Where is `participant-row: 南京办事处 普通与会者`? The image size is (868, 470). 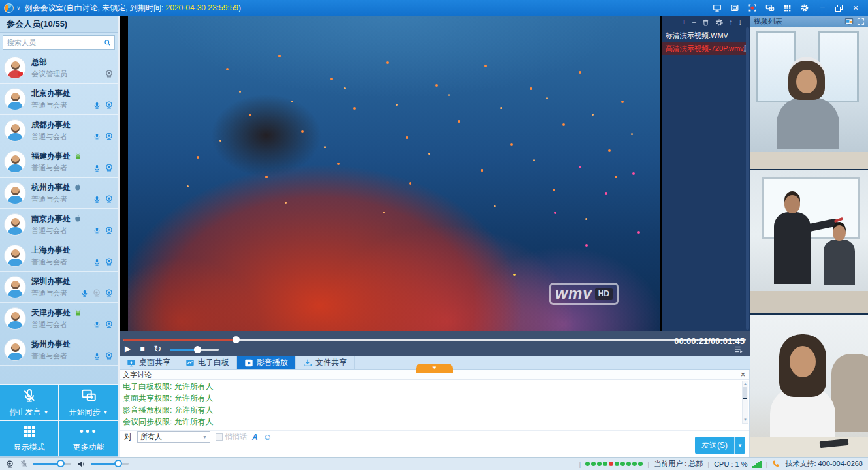 participant-row: 南京办事处 普通与会者 is located at coordinates (59, 225).